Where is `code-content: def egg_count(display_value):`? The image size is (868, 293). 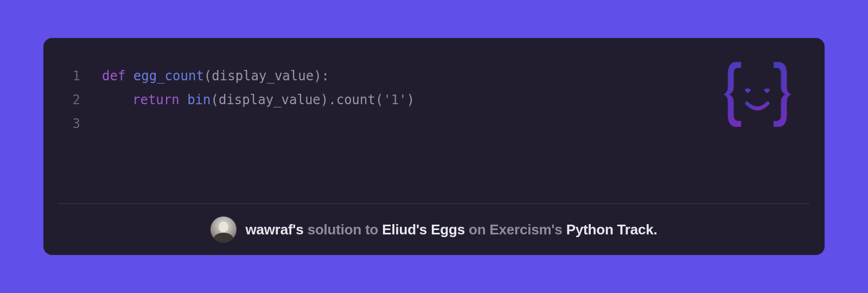 code-content: def egg_count(display_value): is located at coordinates (205, 76).